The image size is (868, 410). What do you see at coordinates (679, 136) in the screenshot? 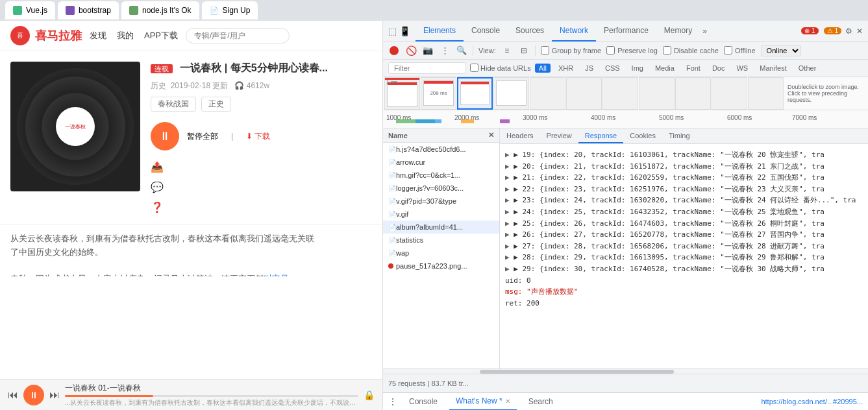
I see `tab-timing: Timing` at bounding box center [679, 136].